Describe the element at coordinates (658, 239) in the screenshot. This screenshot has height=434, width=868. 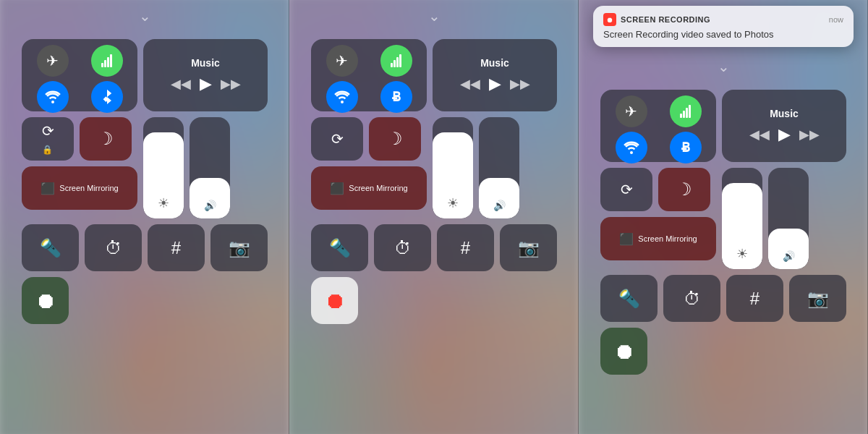
I see `screen-mirroring-btn-3: ⬛ Screen Mirroring` at that location.